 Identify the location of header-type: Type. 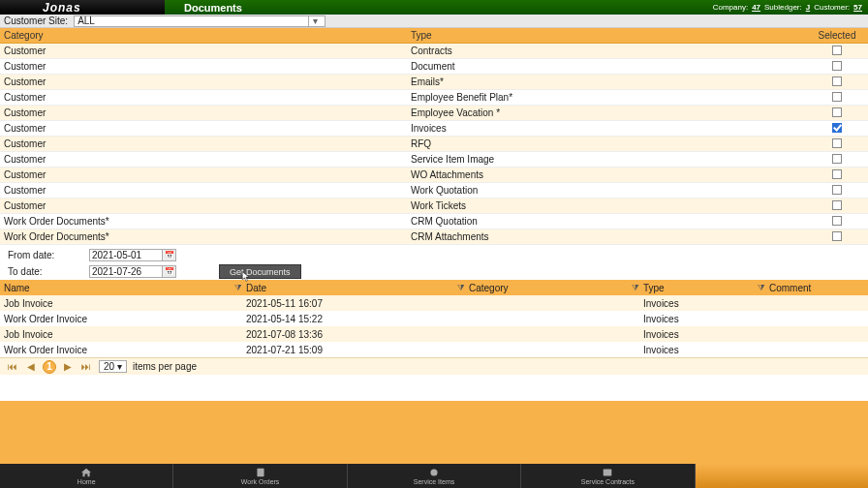
(610, 35).